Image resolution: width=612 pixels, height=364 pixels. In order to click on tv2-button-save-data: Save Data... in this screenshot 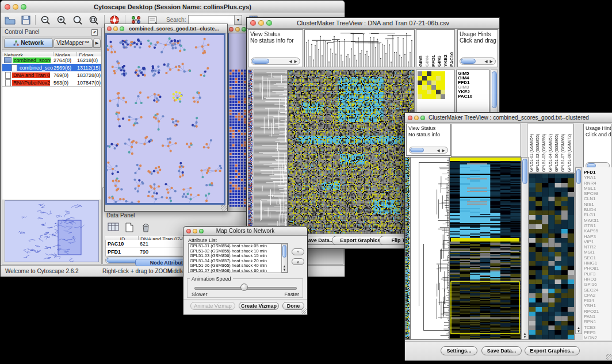, I will do `click(502, 351)`.